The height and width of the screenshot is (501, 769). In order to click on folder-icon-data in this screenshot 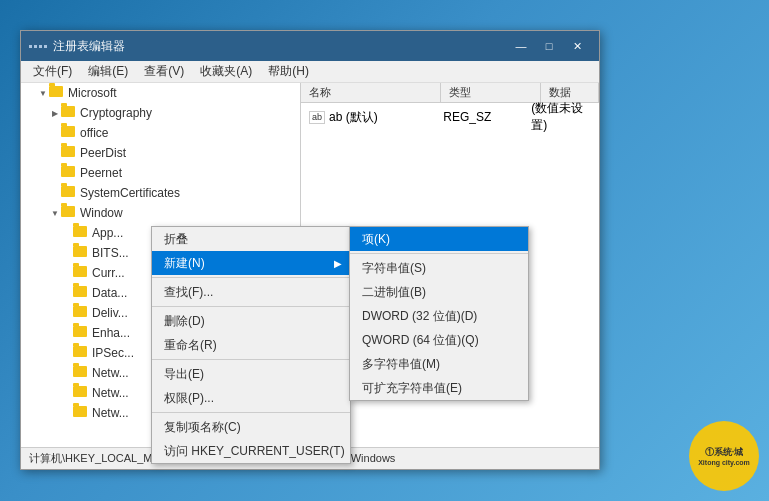, I will do `click(81, 293)`.